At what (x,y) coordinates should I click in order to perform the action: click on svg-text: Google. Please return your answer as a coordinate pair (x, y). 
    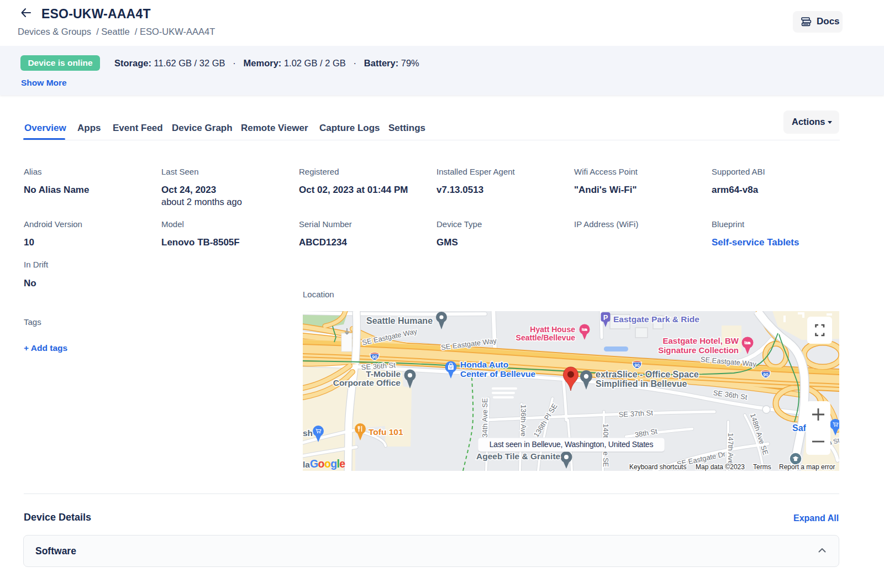
    Looking at the image, I should click on (328, 464).